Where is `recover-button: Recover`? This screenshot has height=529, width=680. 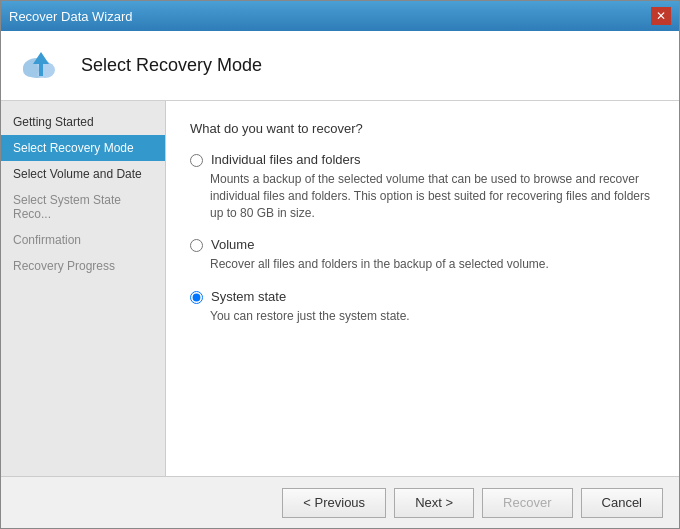 recover-button: Recover is located at coordinates (527, 503).